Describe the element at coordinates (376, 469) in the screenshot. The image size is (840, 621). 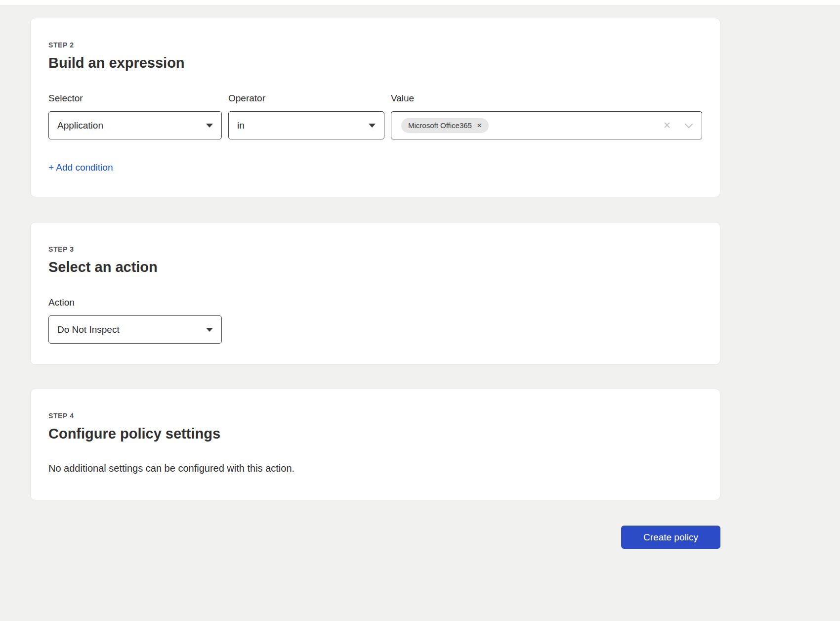
I see `settings-note: No additional settings can be configured…` at that location.